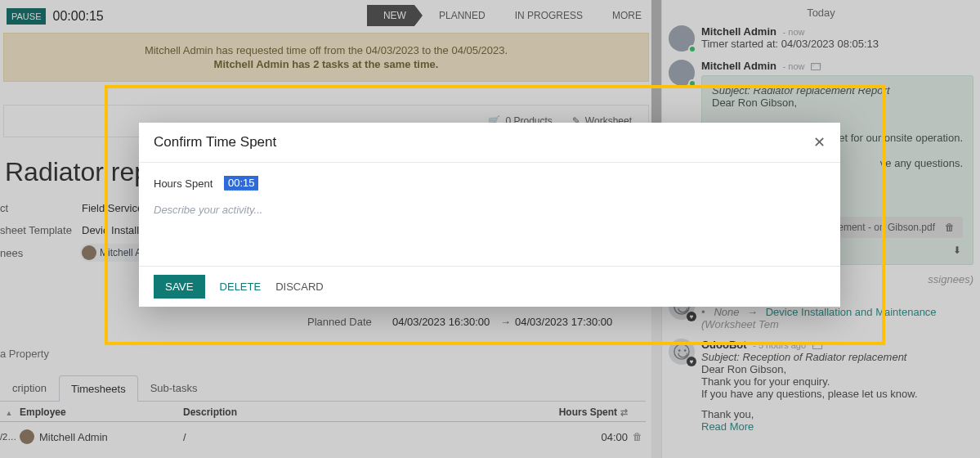 The height and width of the screenshot is (458, 980). Describe the element at coordinates (240, 286) in the screenshot. I see `delete-button: DELETE` at that location.